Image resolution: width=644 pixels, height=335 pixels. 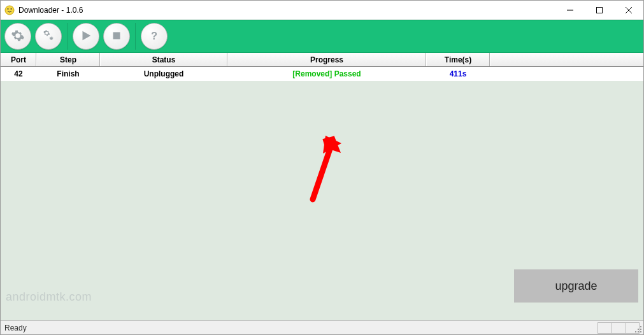 What do you see at coordinates (322, 74) in the screenshot?
I see `table-row: 42 Finish Unplugged [Removed] Passed 411…` at bounding box center [322, 74].